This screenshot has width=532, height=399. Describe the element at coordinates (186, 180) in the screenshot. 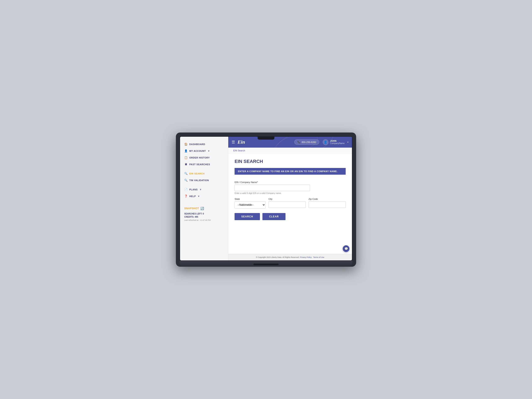

I see `tin-icon: 🔍` at that location.